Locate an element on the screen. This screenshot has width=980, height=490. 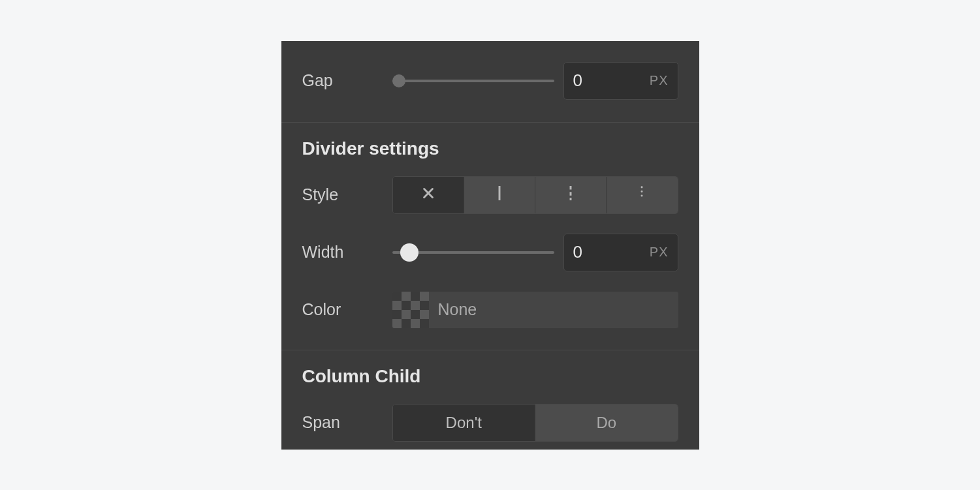
divider-color-row: Color None is located at coordinates (490, 310).